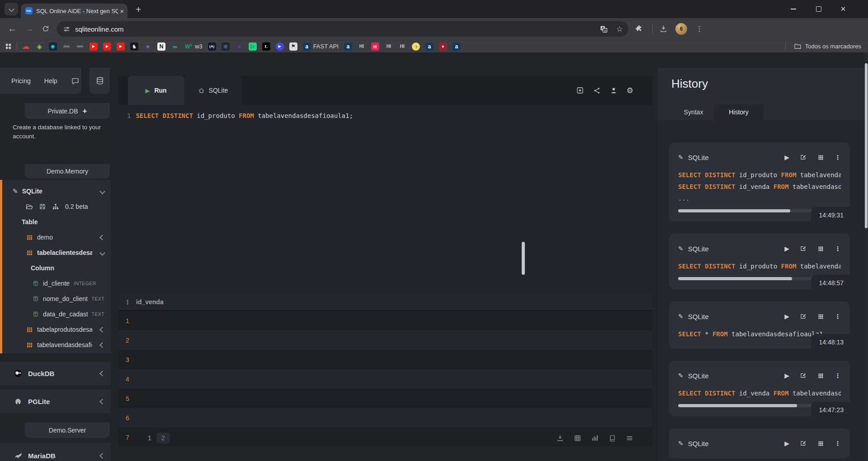 The width and height of the screenshot is (868, 461). I want to click on history-card-1: ✎ SQLite ▶ ⋮ SELECT DISTINCT id_produto …, so click(760, 182).